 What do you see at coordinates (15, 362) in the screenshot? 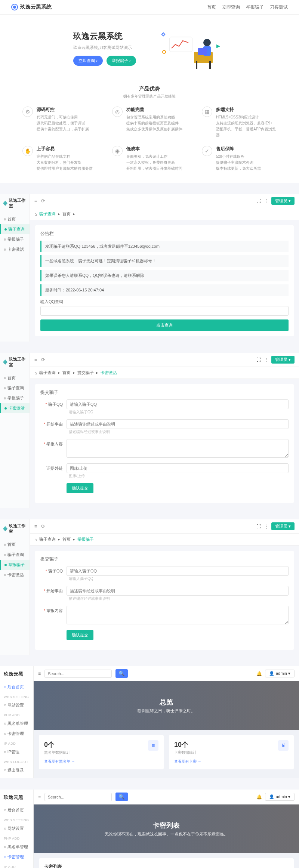
I see `admin-logo: 玖逸工作室` at bounding box center [15, 362].